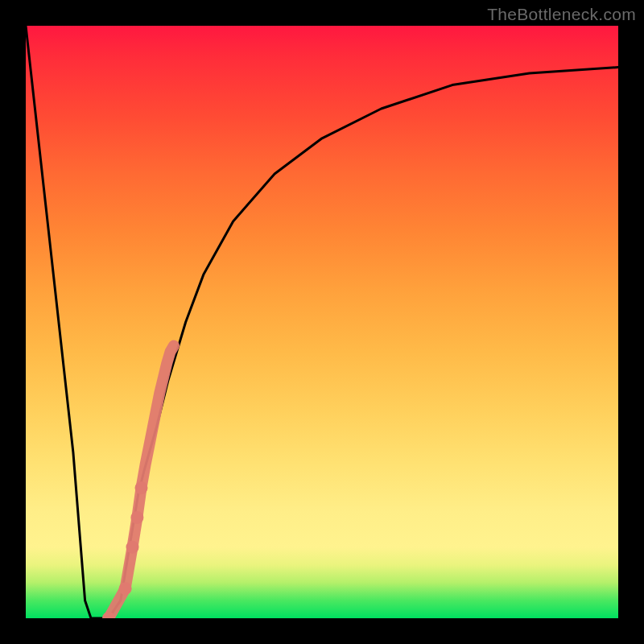 Image resolution: width=644 pixels, height=644 pixels. I want to click on watermark-text: TheBottleneck.com, so click(562, 14).